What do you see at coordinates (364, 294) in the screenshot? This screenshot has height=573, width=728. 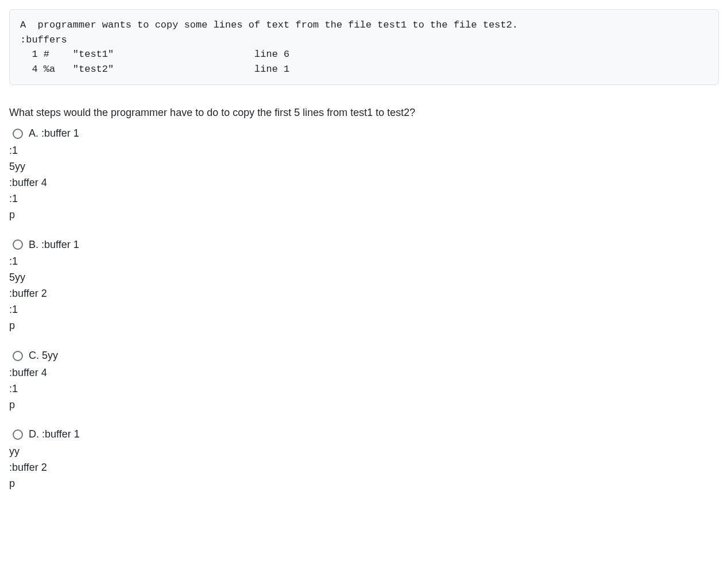 I see `option-b-rest: :1 5yy :buffer 2 :1 p` at bounding box center [364, 294].